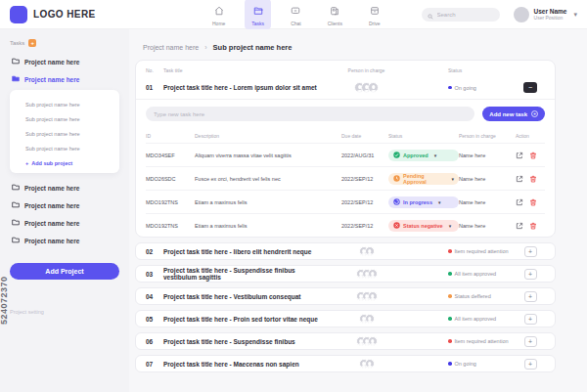 Image resolution: width=587 pixels, height=392 pixels. I want to click on search-icon, so click(430, 15).